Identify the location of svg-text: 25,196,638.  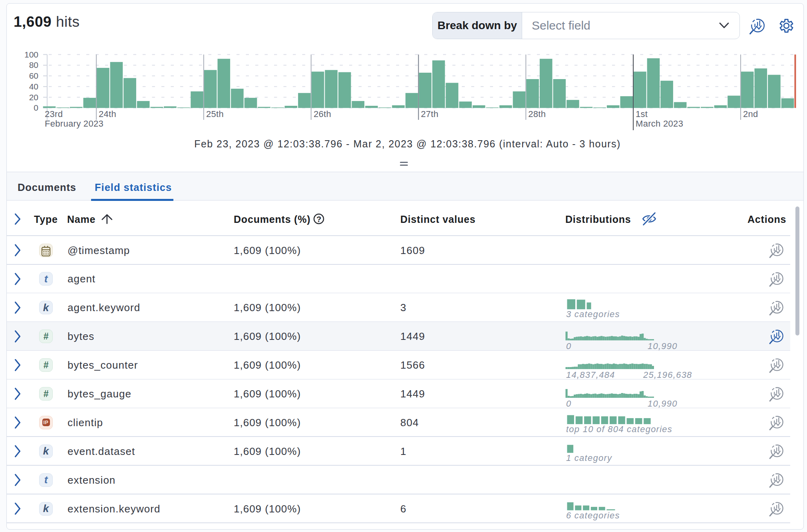
(668, 375).